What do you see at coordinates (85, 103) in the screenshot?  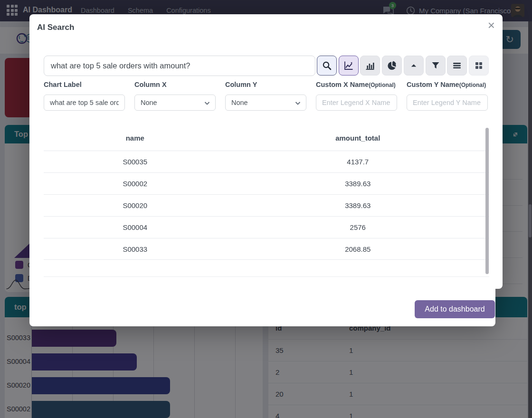 I see `chart-label-input` at bounding box center [85, 103].